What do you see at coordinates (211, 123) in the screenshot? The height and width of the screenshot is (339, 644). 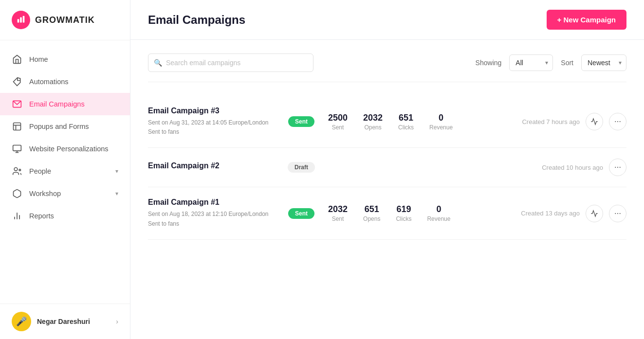 I see `campaign-sent-on: Sent on Aug 31, 2023 at 14:05 Europe/Lon…` at bounding box center [211, 123].